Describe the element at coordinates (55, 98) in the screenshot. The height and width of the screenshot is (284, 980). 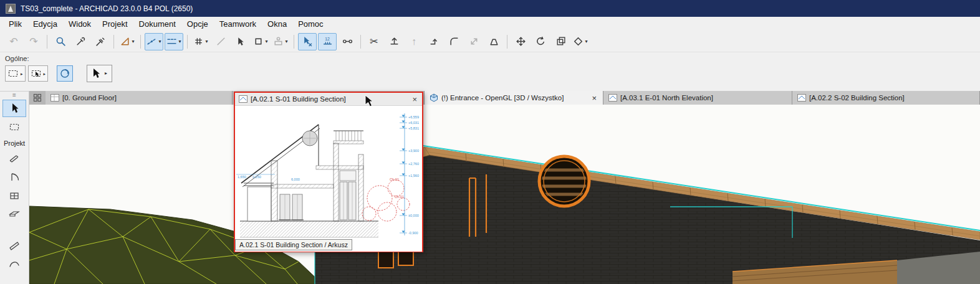
I see `floor-plan-icon` at that location.